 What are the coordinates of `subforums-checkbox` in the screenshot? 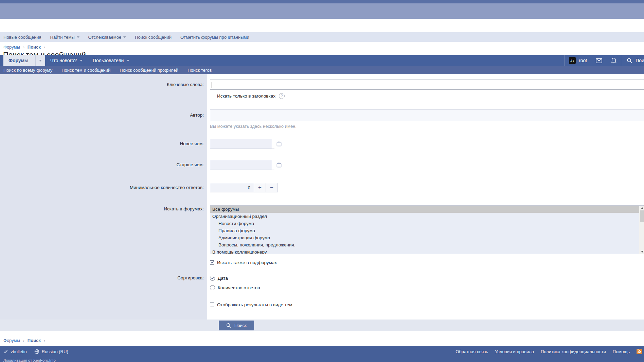 It's located at (212, 262).